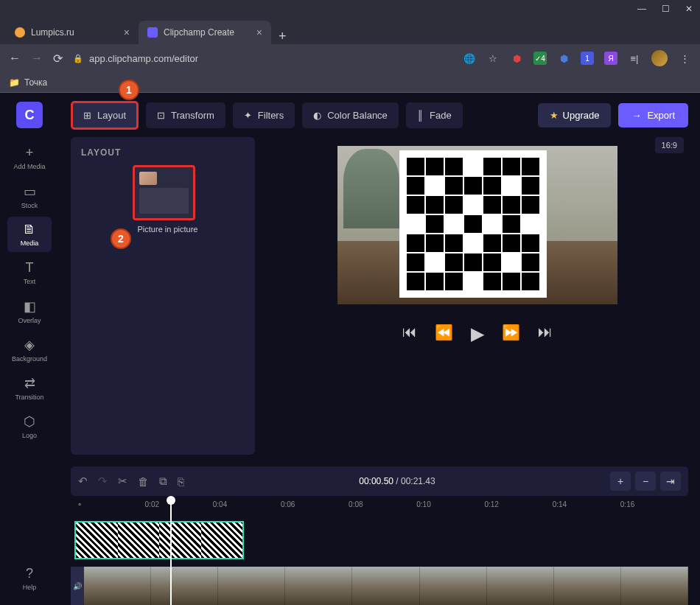 This screenshot has height=605, width=700. What do you see at coordinates (351, 115) in the screenshot?
I see `color-balance-button: ◐Color Balance` at bounding box center [351, 115].